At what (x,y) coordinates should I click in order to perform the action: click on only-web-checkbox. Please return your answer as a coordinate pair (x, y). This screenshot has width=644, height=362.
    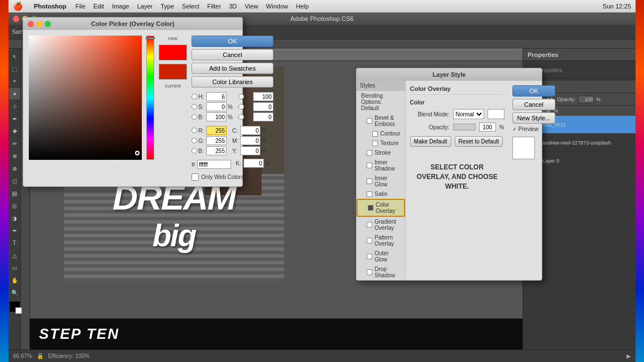
    Looking at the image, I should click on (195, 177).